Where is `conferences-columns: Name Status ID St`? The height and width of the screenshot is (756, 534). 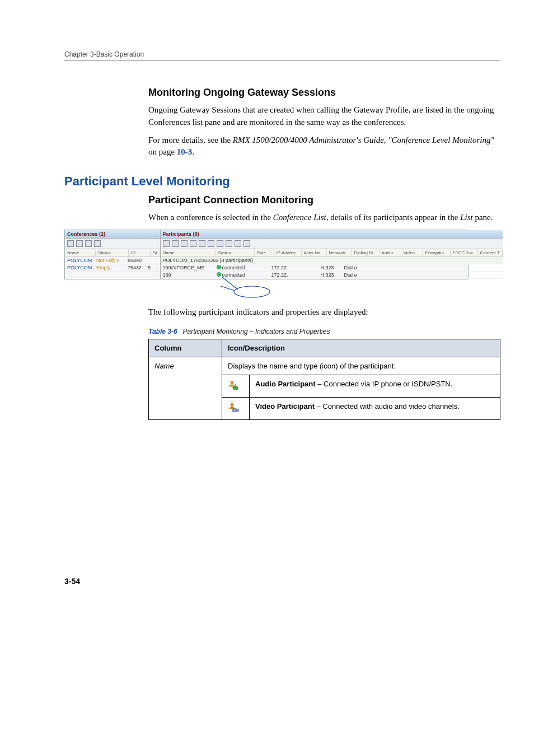 conferences-columns: Name Status ID St is located at coordinates (113, 253).